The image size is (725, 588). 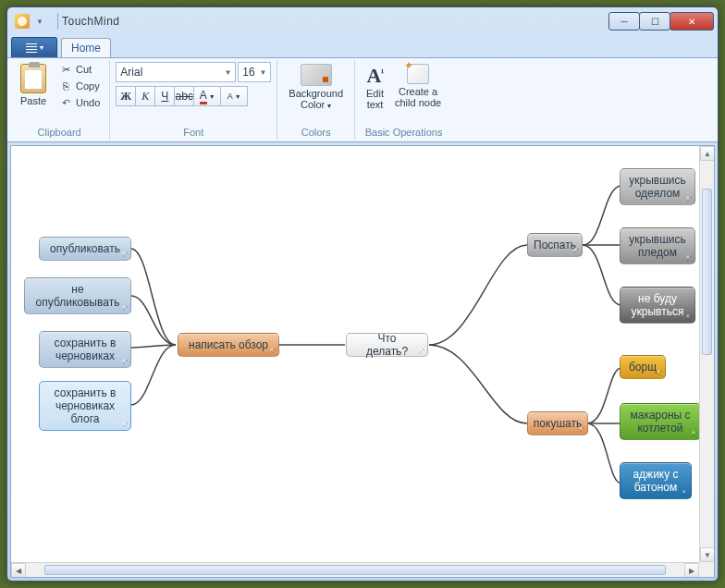 What do you see at coordinates (207, 96) in the screenshot?
I see `font-color-button: A▼` at bounding box center [207, 96].